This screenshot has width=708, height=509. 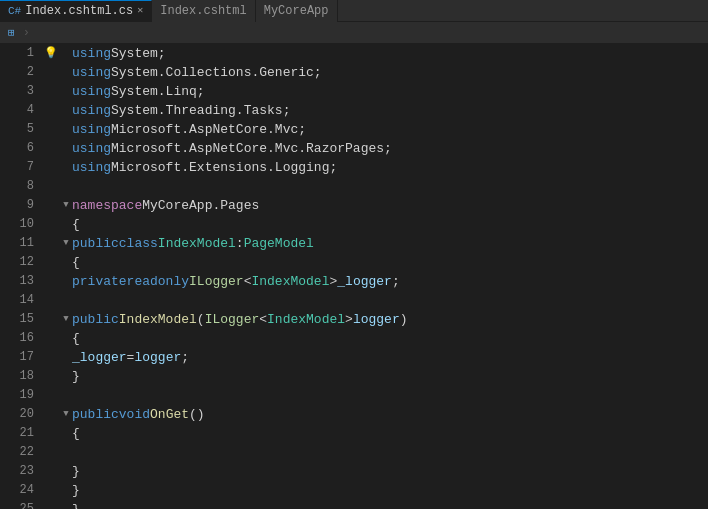 I want to click on code-line-4: using System.Threading.Tasks;, so click(x=376, y=110).